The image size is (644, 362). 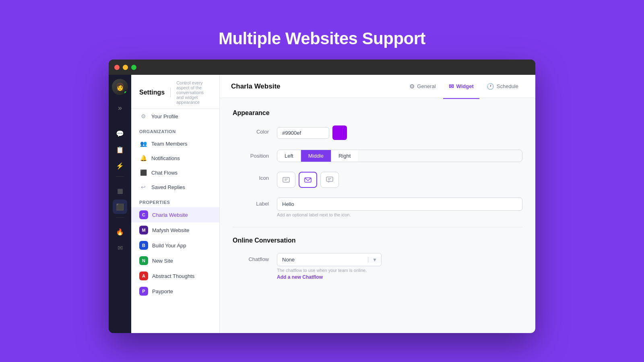 What do you see at coordinates (286, 180) in the screenshot?
I see `icon-option-chat` at bounding box center [286, 180].